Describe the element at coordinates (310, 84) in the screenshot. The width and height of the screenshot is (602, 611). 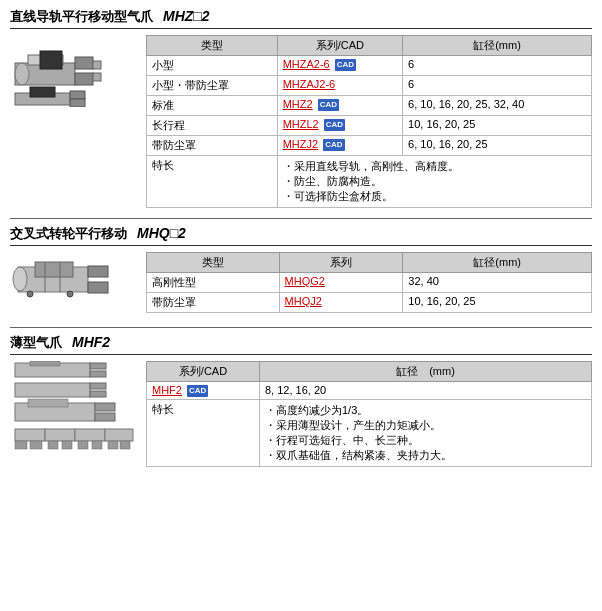
I see `series-link: MHZAJ2-6` at that location.